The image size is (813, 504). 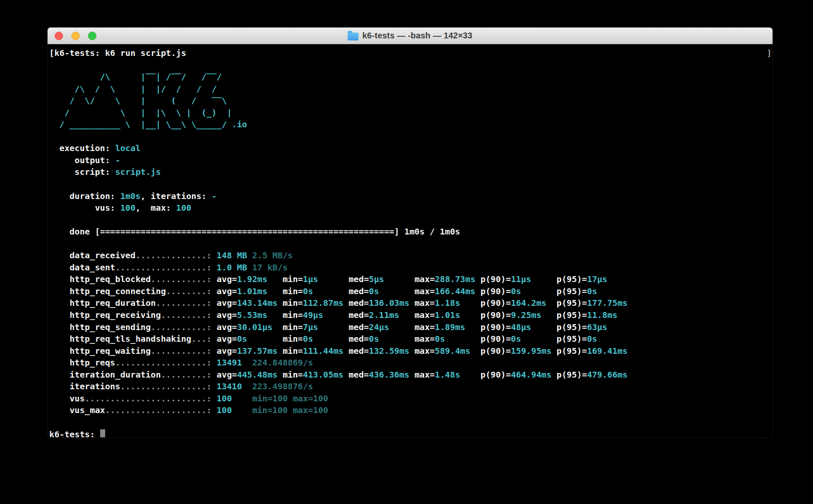 I want to click on metric-row-http-req-tls-handshaking: http_req_tls_handshaking...: avg=0s min=…, so click(x=411, y=339).